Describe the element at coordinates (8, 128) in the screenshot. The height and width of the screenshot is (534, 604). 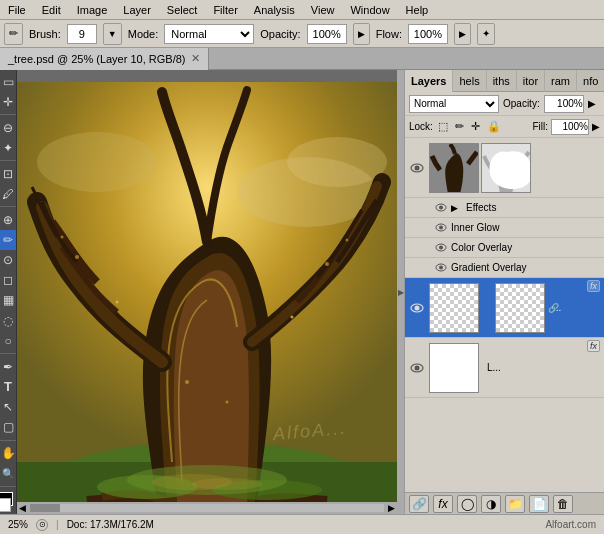
I see `tool-lasso: ⊖` at that location.